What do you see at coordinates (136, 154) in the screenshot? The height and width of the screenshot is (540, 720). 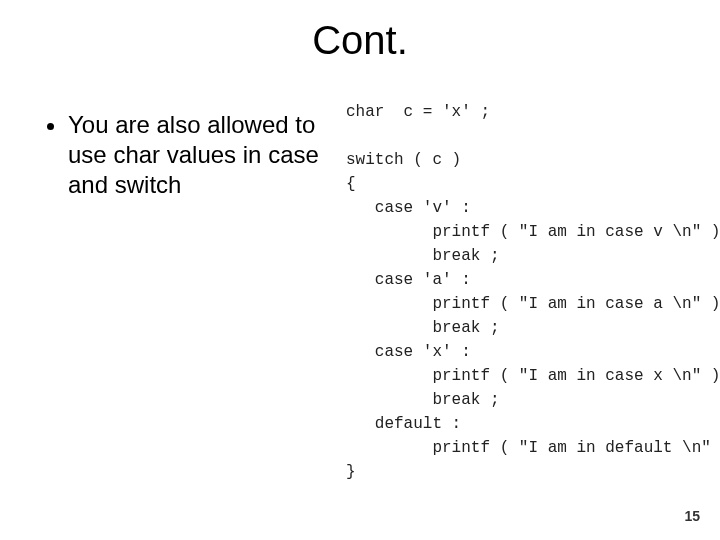 I see `bullet-kw-char: char` at bounding box center [136, 154].